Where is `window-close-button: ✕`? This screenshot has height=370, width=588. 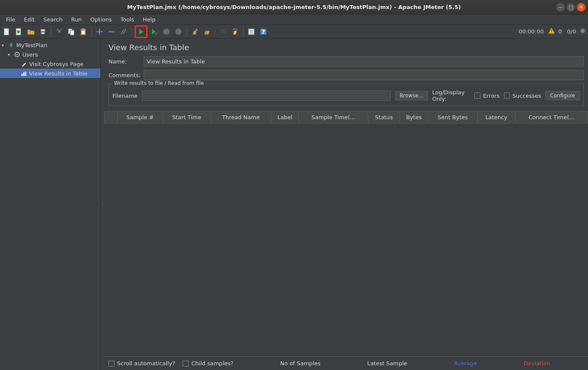
window-close-button: ✕ is located at coordinates (581, 7).